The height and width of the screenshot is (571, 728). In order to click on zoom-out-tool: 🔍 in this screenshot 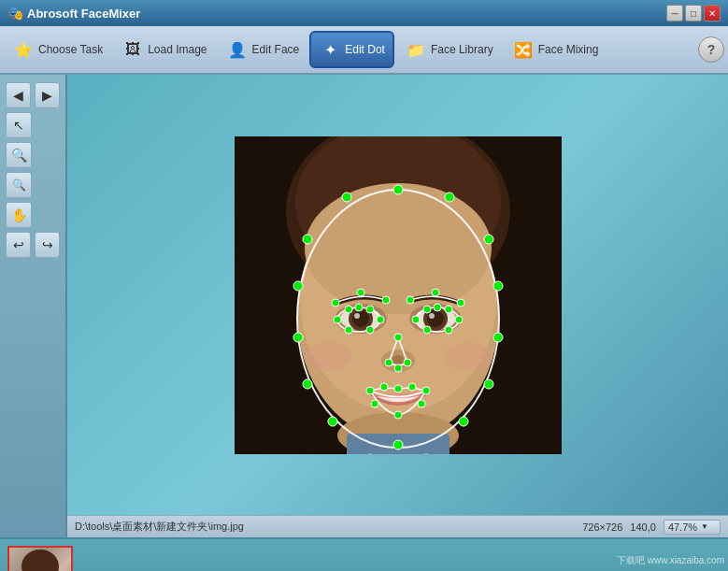, I will do `click(19, 185)`.